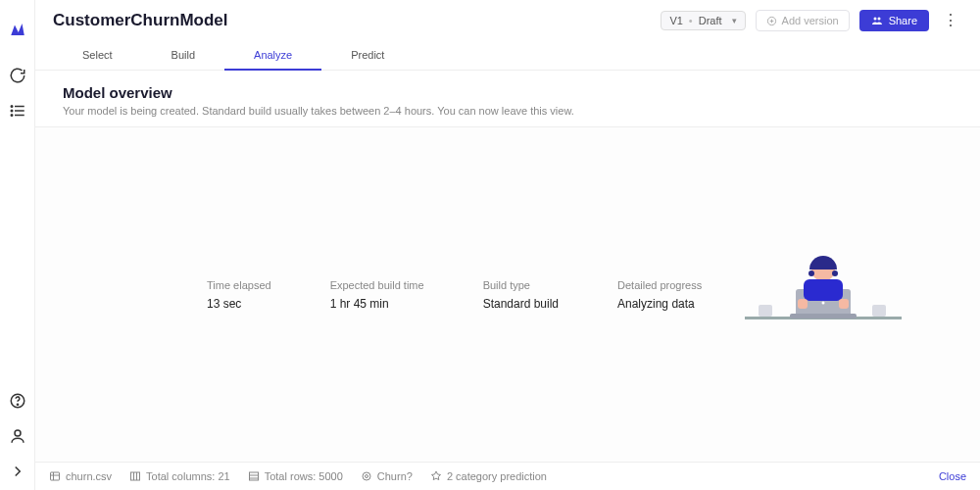 The width and height of the screenshot is (980, 490). I want to click on stat-value: 13 sec, so click(239, 304).